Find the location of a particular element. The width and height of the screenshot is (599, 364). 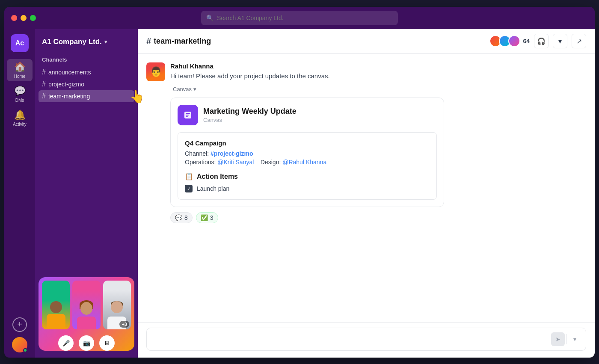

canvas-icon is located at coordinates (188, 115).